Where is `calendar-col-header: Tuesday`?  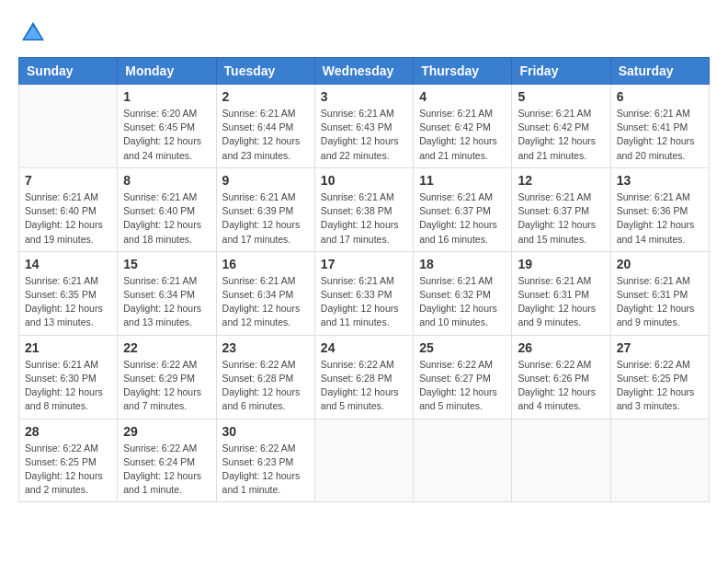 calendar-col-header: Tuesday is located at coordinates (265, 72).